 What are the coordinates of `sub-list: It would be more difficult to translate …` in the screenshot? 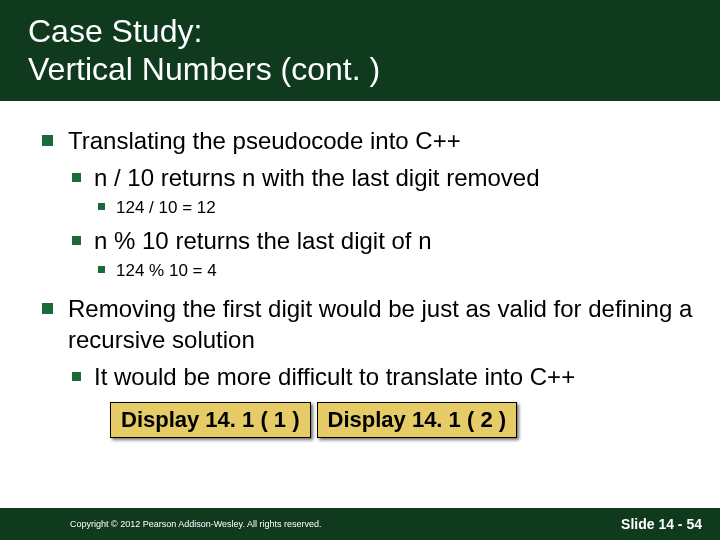 It's located at (384, 376).